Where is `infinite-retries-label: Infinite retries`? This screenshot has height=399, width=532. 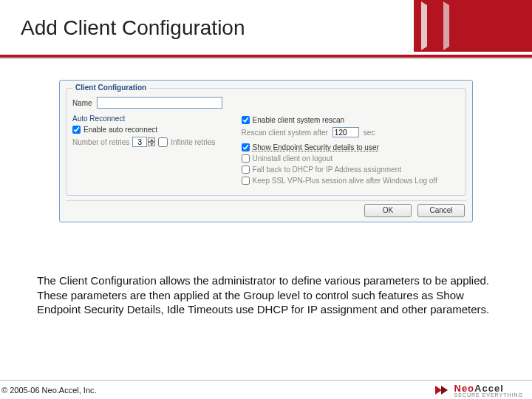 infinite-retries-label: Infinite retries is located at coordinates (193, 142).